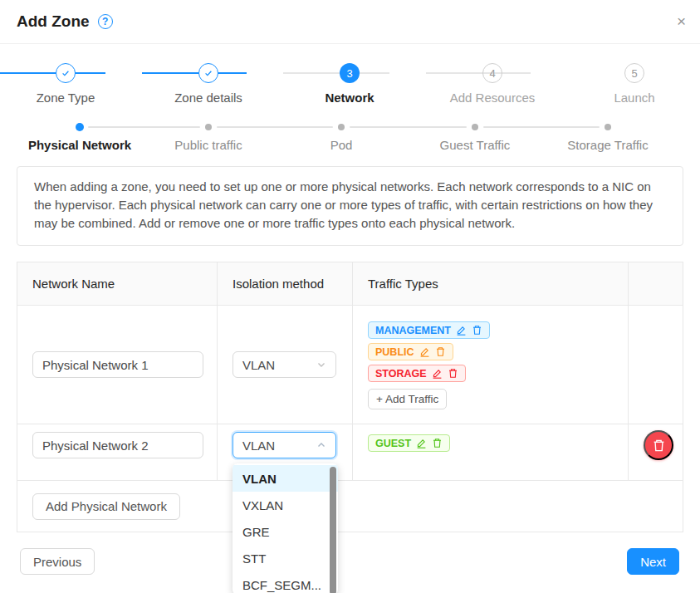 Image resolution: width=700 pixels, height=593 pixels. Describe the element at coordinates (350, 73) in the screenshot. I see `step-icon-network: 3` at that location.